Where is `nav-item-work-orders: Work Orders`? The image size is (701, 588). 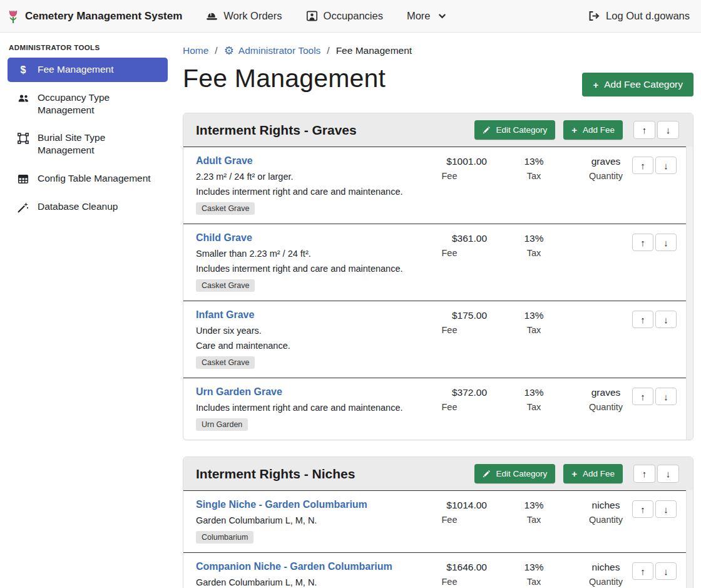 nav-item-work-orders: Work Orders is located at coordinates (244, 16).